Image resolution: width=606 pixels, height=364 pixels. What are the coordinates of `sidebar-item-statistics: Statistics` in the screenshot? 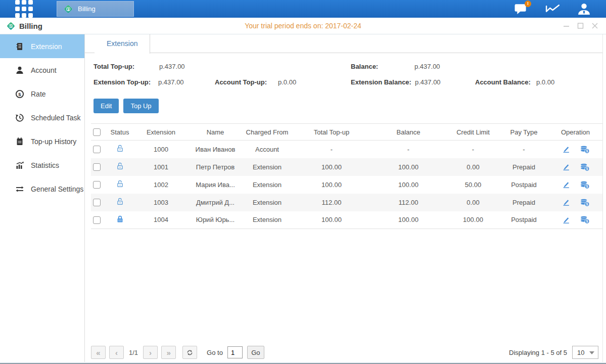 It's located at (42, 165).